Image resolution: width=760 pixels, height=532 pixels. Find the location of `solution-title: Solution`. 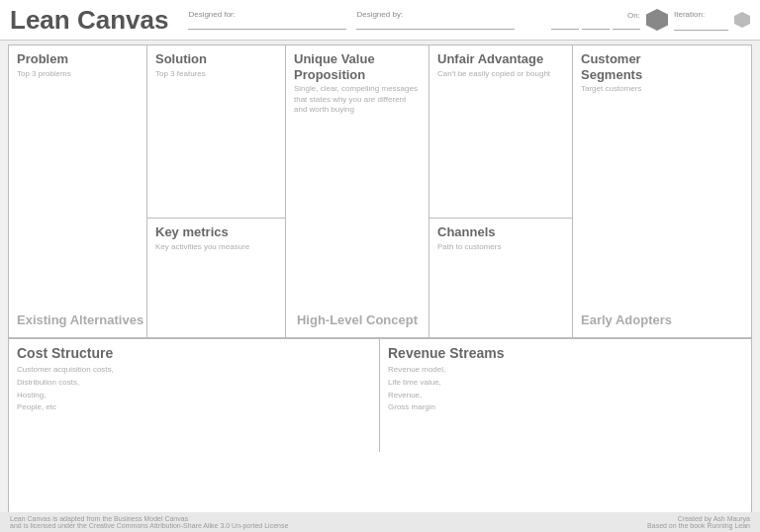

solution-title: Solution is located at coordinates (216, 59).